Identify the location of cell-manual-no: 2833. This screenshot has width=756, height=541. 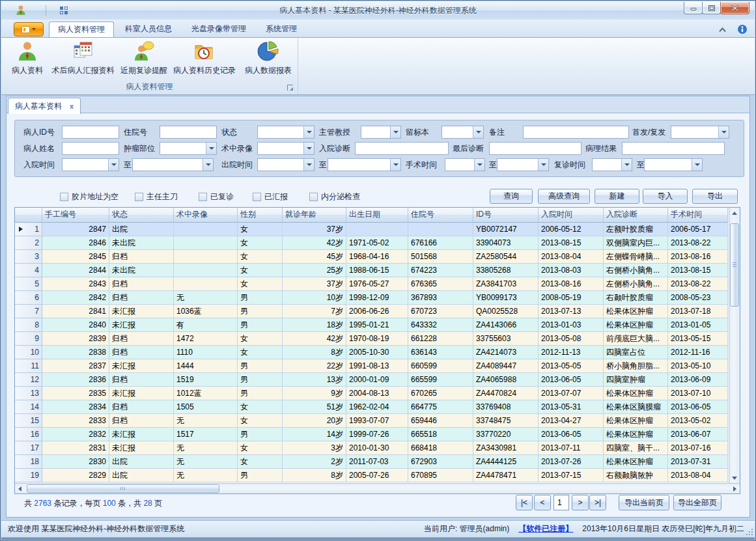
(76, 421).